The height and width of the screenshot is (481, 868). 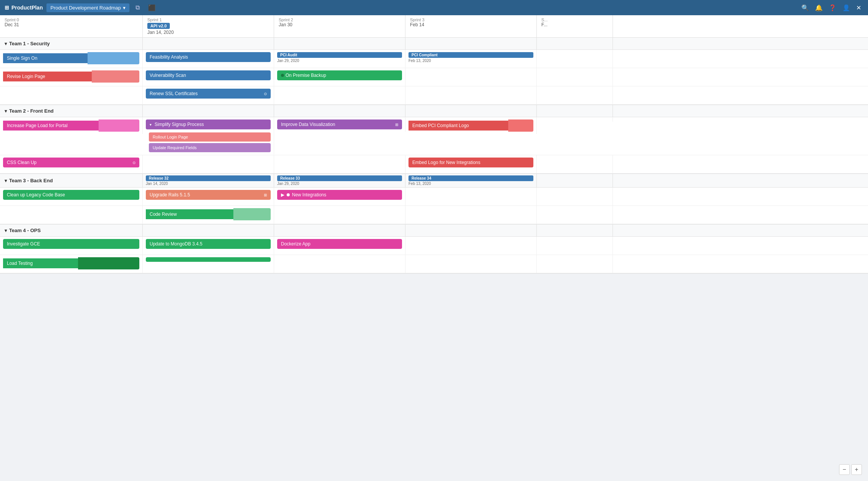 I want to click on team-3-r1-c0: Clean up Legacy Code Base, so click(x=72, y=196).